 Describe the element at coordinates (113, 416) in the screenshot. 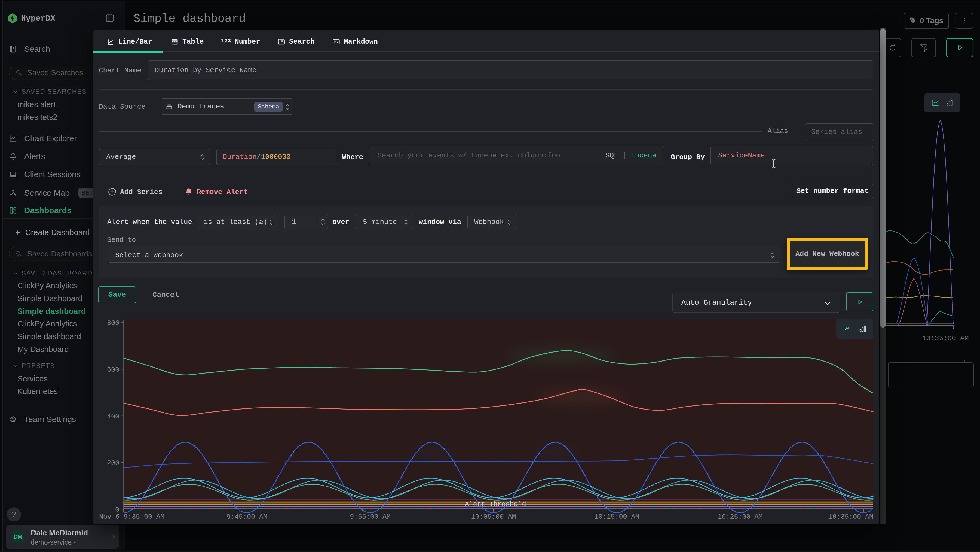

I see `svg-text: 400` at that location.